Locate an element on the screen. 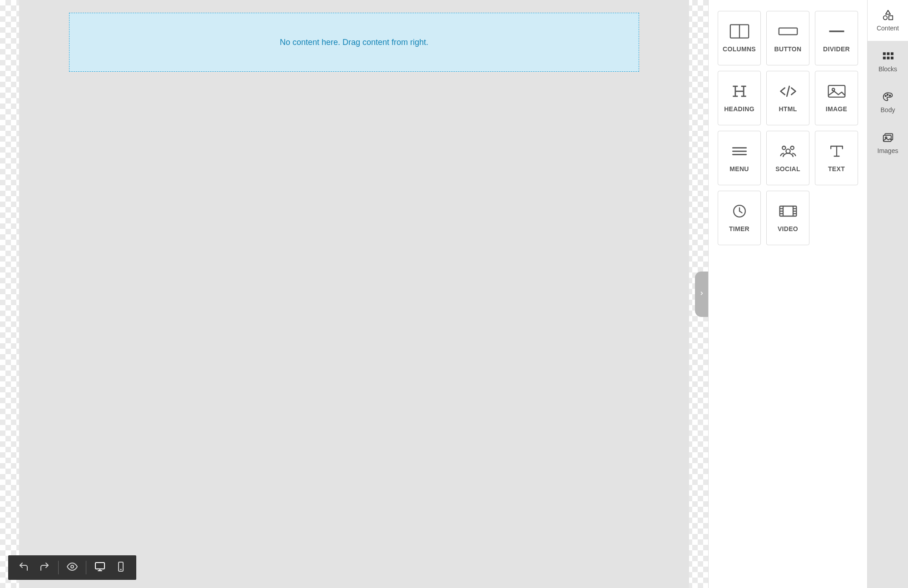 This screenshot has width=908, height=588. tile-label: IMAGE is located at coordinates (837, 109).